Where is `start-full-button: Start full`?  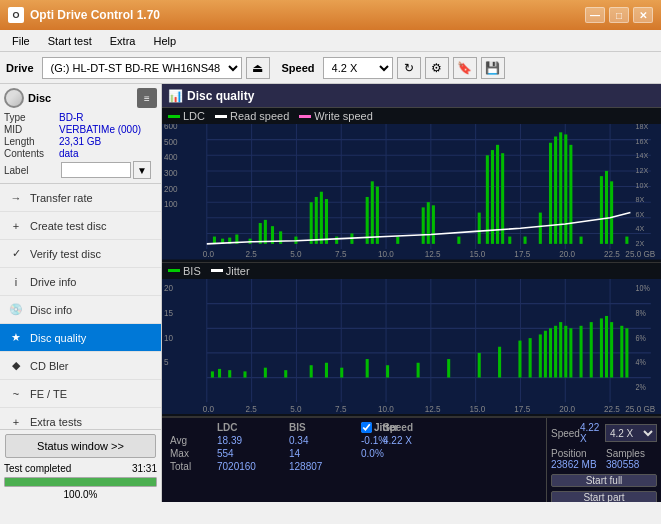 start-full-button: Start full is located at coordinates (604, 480).